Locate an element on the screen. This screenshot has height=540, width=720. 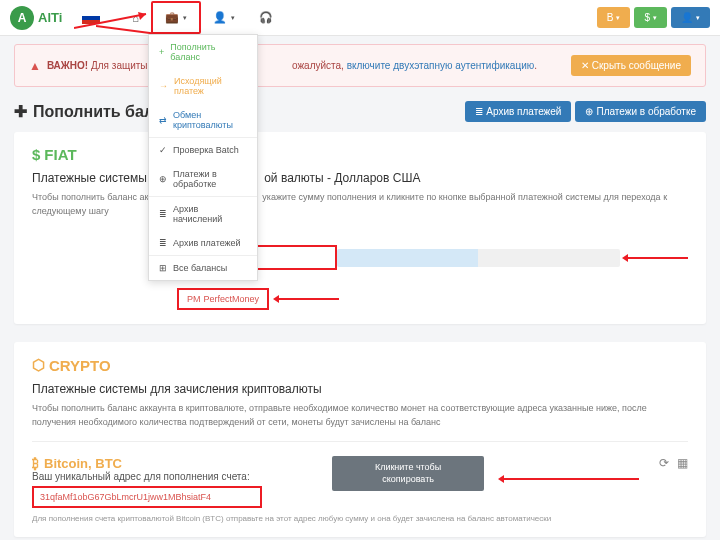
alert-icon: ▲ is located at coordinates (35, 66).